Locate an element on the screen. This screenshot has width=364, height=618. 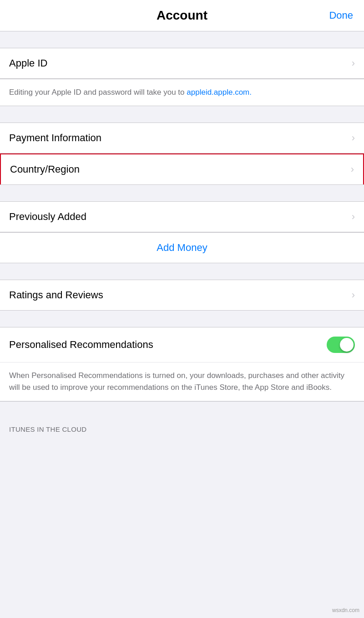
add-money-row: Add Money is located at coordinates (182, 248).